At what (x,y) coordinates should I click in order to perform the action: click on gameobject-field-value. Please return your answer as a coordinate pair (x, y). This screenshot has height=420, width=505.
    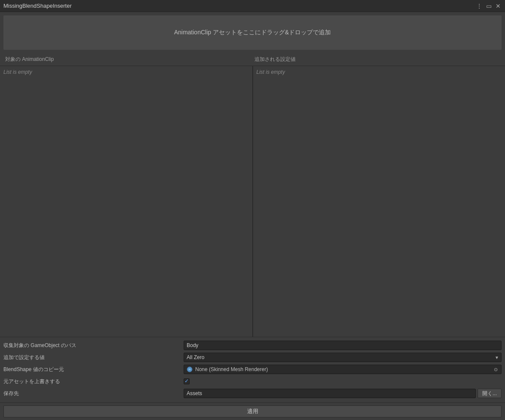
    Looking at the image, I should click on (342, 345).